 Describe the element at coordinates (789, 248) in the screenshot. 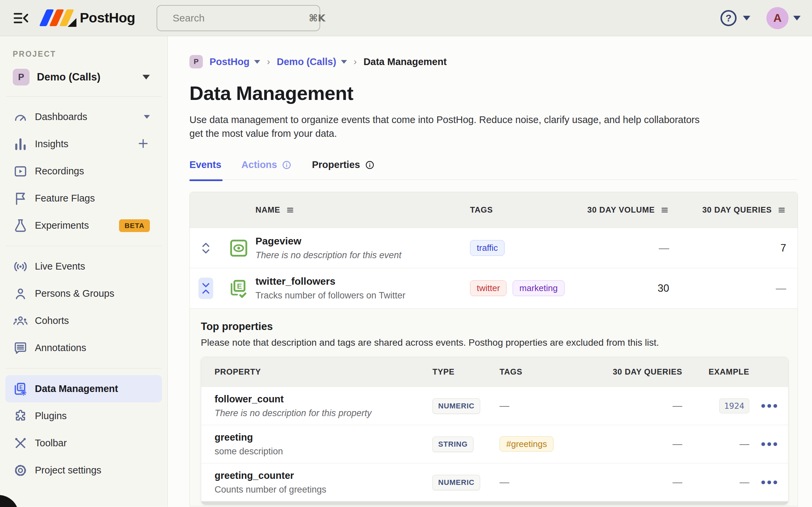

I see `queries-value: 7` at that location.